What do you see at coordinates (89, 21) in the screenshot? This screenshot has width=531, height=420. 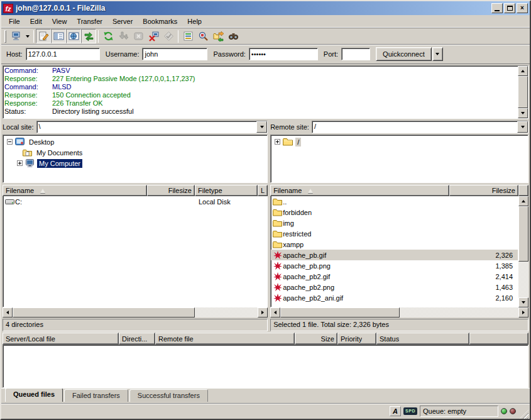 I see `menu-transfer: Transfer` at bounding box center [89, 21].